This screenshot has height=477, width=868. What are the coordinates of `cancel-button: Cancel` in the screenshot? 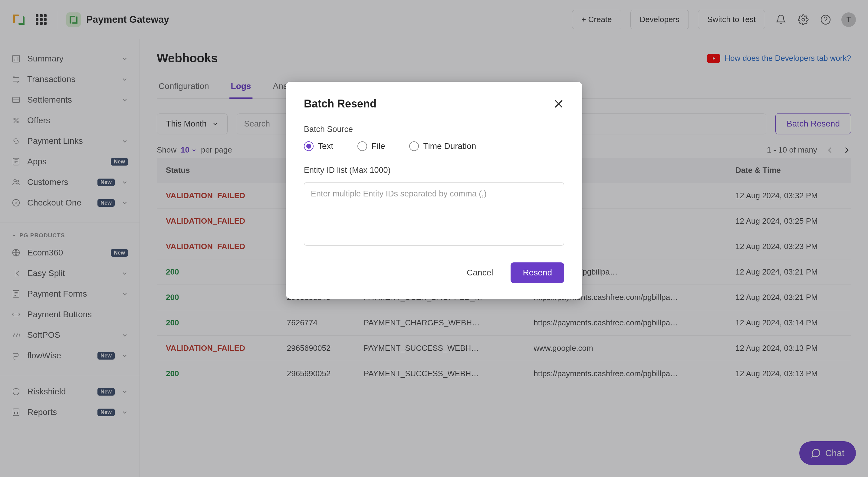 It's located at (480, 273).